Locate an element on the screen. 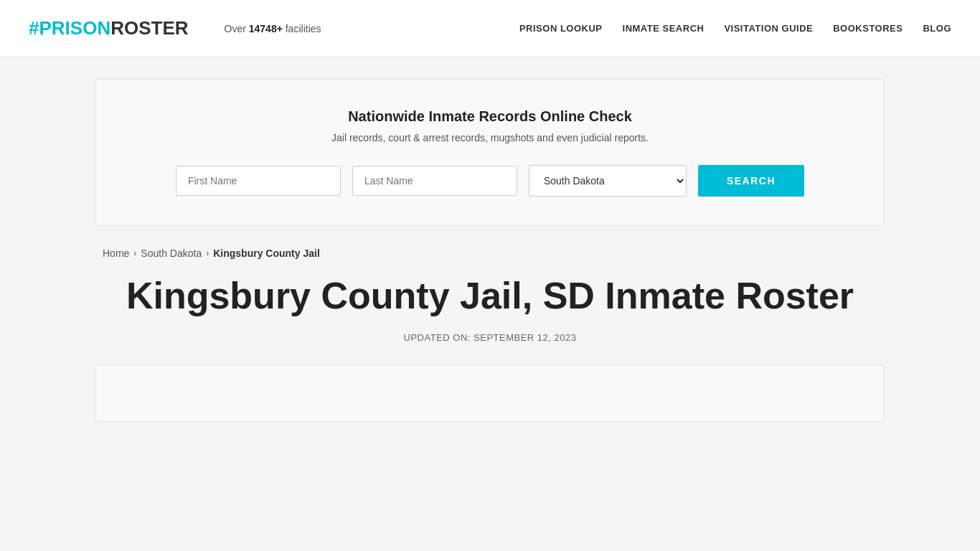 The height and width of the screenshot is (551, 980). facilities-count-text: Over 14748+ facilities is located at coordinates (273, 29).